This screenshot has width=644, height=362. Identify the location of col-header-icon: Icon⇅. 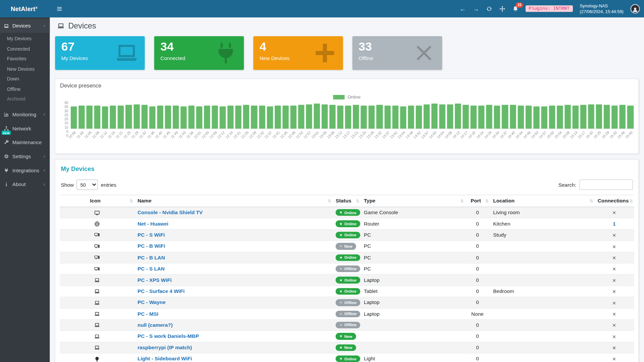
(97, 201).